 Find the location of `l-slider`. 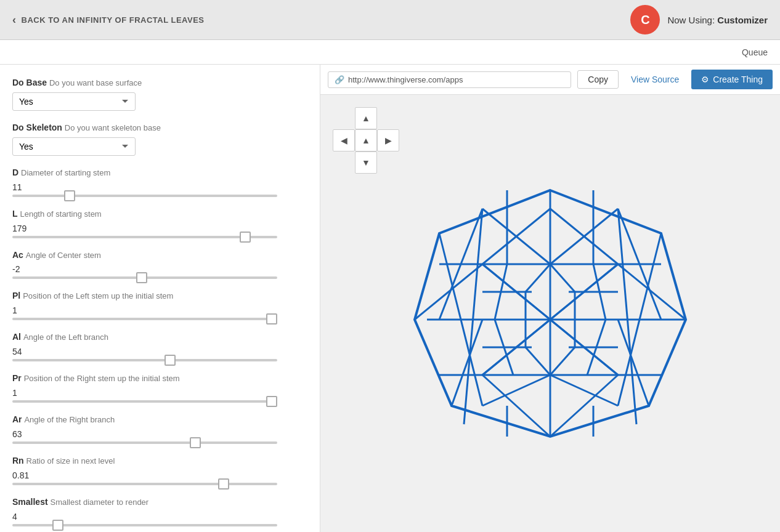

l-slider is located at coordinates (145, 237).